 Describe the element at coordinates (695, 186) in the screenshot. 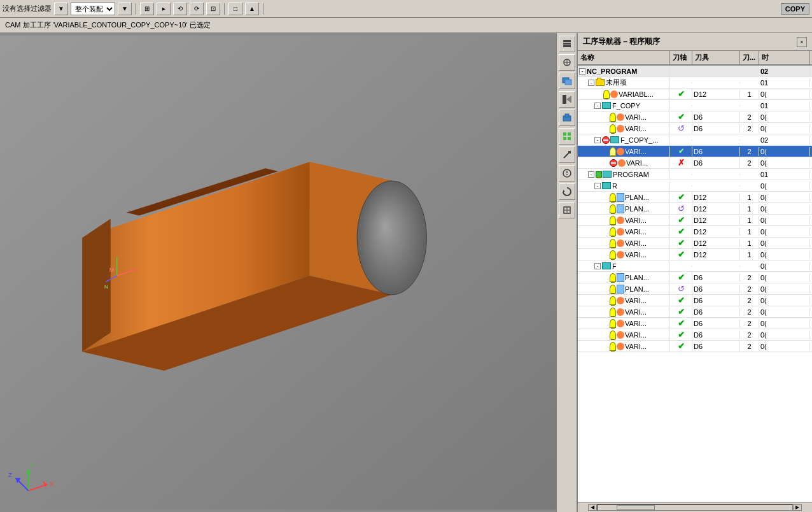

I see `table-row: - R 0(` at that location.